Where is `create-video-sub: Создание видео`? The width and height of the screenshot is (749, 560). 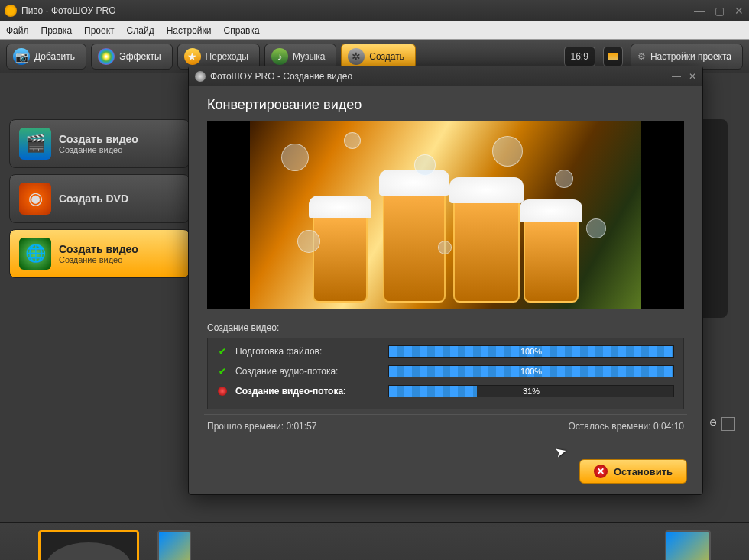 create-video-sub: Создание видео is located at coordinates (99, 150).